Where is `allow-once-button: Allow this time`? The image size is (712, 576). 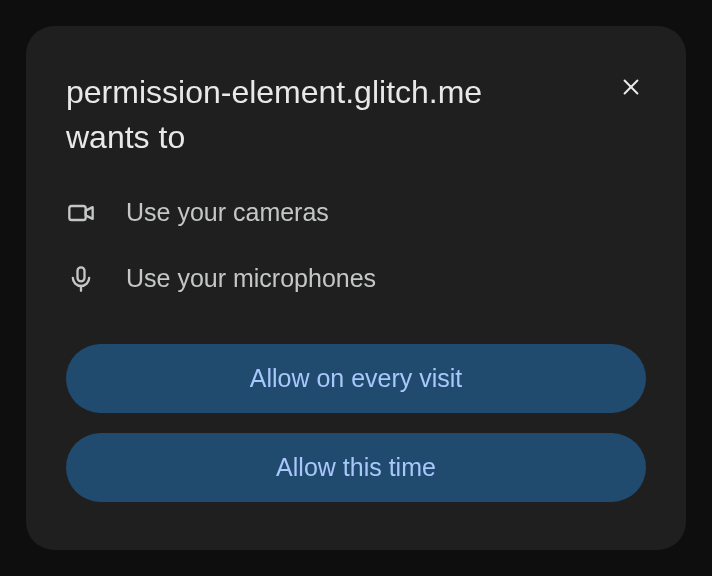 allow-once-button: Allow this time is located at coordinates (356, 468).